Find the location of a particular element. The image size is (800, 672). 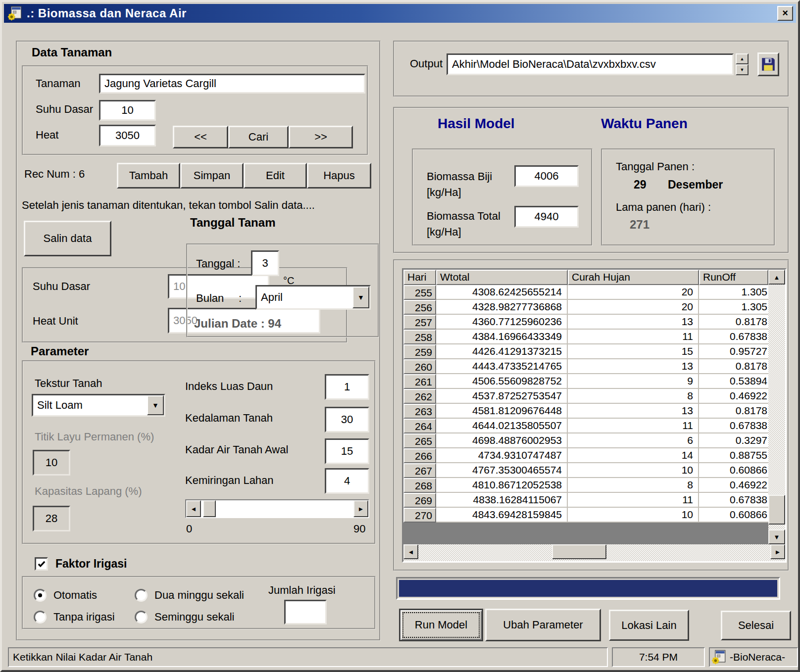

table-row: 2644644.02135805507110.67838 is located at coordinates (586, 426).